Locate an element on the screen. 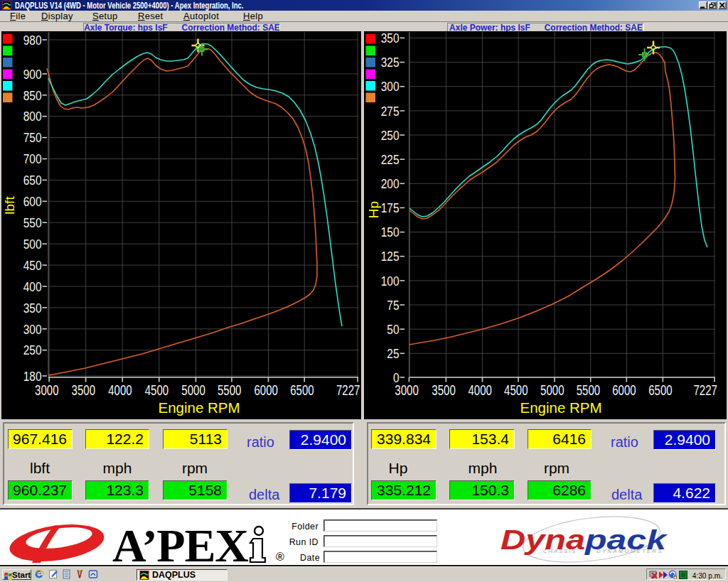 This screenshot has width=728, height=582. svg-text: 175 is located at coordinates (390, 208).